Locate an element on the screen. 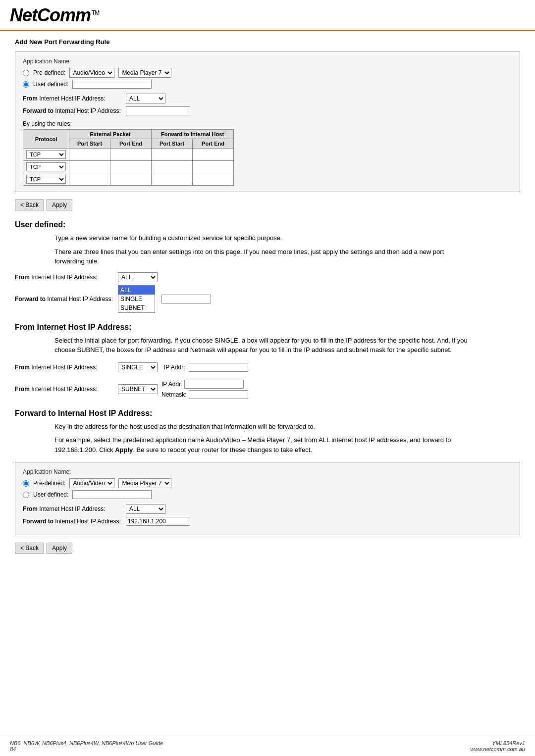  footer: NB6, NB6W, NB6Plus4, NB6Plus4W, NB6Plus4… is located at coordinates (268, 746).